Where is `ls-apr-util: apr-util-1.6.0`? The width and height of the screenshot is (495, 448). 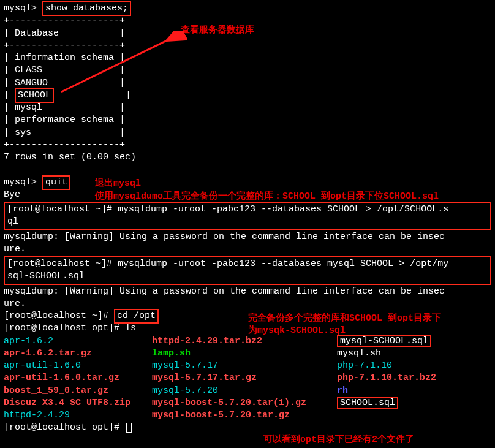 ls-apr-util: apr-util-1.6.0 is located at coordinates (77, 366).